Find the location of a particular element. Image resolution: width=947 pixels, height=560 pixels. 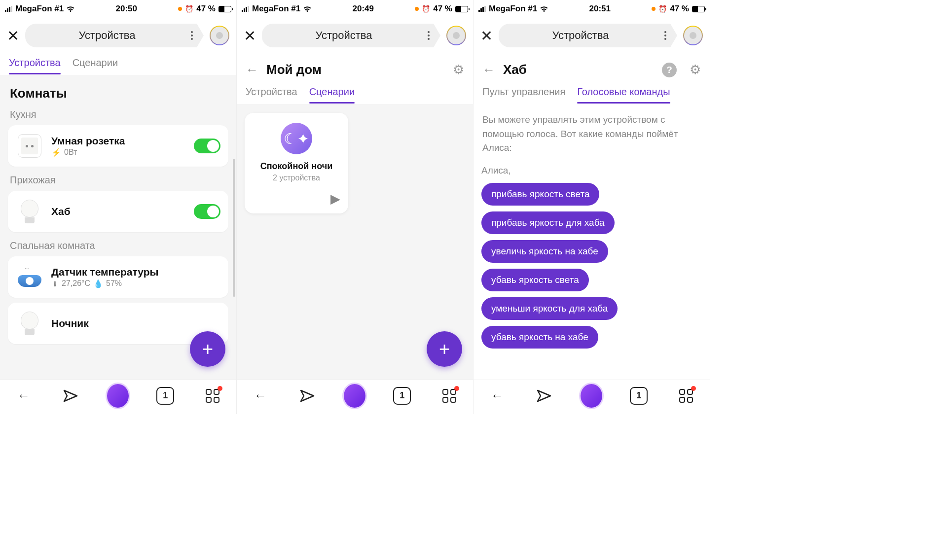

device-name: Датчик температуры is located at coordinates (136, 272).